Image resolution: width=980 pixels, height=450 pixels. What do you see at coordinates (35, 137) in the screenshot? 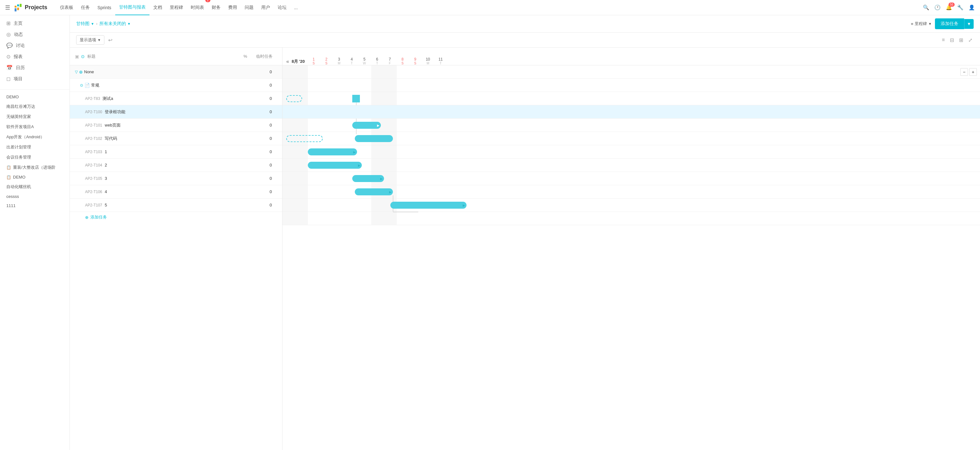
I see `sidebar-project-android: App开发（Android）` at bounding box center [35, 137].